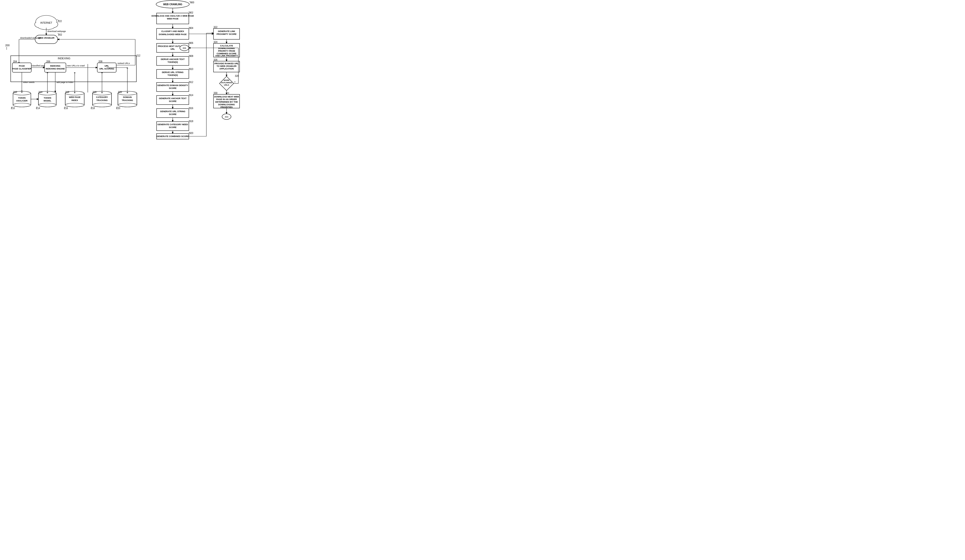 The height and width of the screenshot is (560, 965). I want to click on webpageindex-num2: 216, so click(66, 108).